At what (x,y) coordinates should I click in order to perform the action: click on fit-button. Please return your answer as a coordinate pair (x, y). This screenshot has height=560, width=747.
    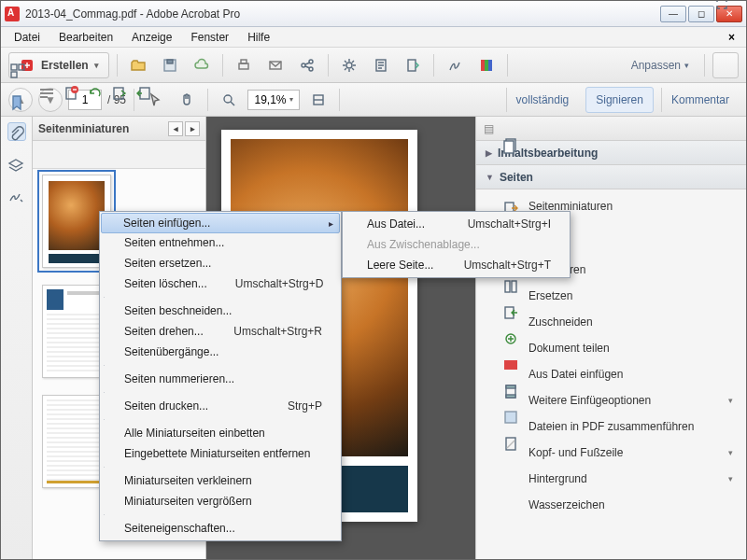
    Looking at the image, I should click on (318, 100).